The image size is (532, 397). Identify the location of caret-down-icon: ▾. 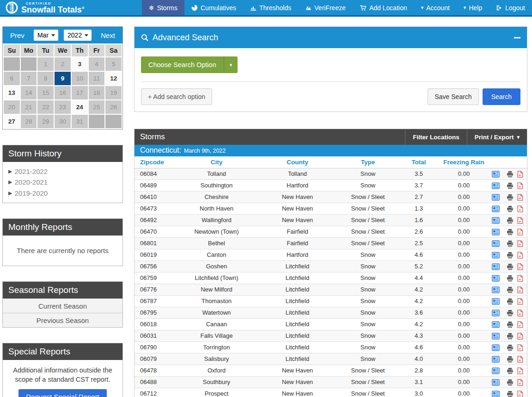
(231, 65).